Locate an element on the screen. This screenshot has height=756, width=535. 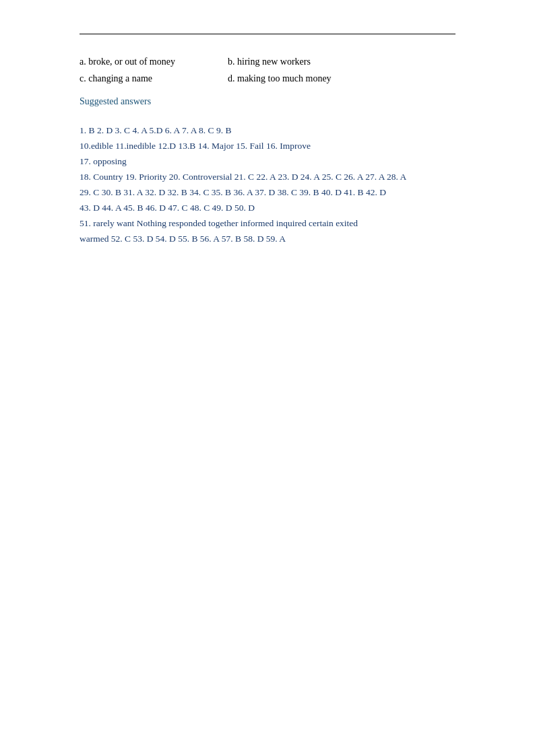
options-row-2: c. changing a name d. making too much mo… is located at coordinates (268, 78).